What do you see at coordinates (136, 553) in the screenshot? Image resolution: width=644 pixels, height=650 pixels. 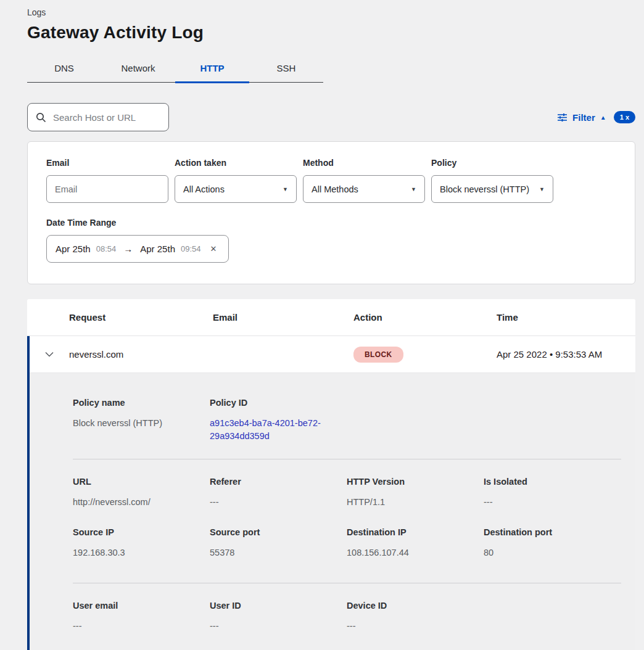 I see `source-ip-value: 192.168.30.3` at bounding box center [136, 553].